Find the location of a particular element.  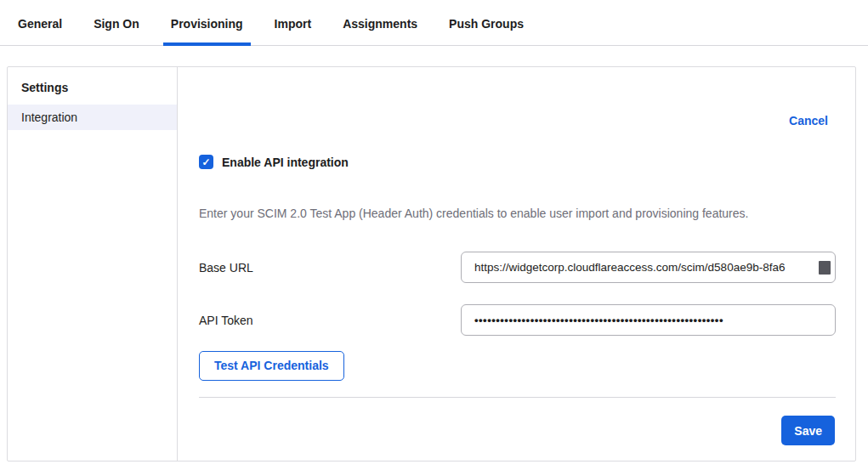

api-token-input: ••••••••••••••••••••••••••••••••••••••••… is located at coordinates (648, 320).